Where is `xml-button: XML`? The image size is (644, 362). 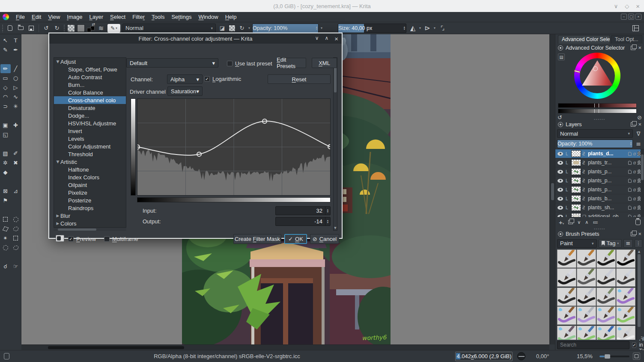
xml-button: XML is located at coordinates (325, 63).